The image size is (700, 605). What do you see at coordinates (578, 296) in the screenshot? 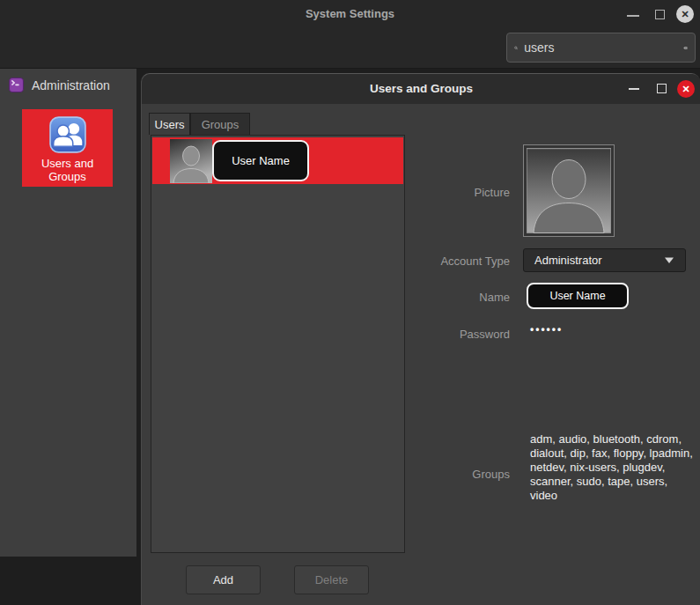
I see `name-edit-button: User Name` at bounding box center [578, 296].